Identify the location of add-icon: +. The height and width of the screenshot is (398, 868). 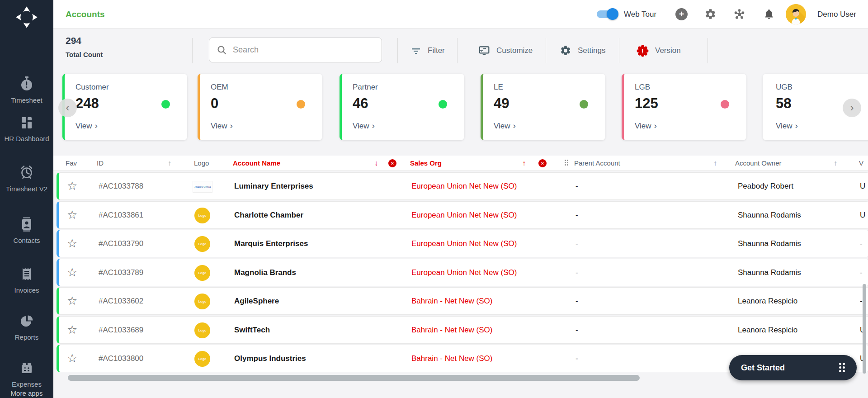
(682, 14).